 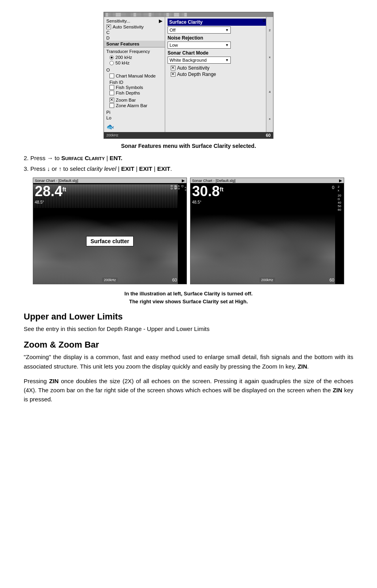 I want to click on right-mark-60: 60, so click(x=340, y=210).